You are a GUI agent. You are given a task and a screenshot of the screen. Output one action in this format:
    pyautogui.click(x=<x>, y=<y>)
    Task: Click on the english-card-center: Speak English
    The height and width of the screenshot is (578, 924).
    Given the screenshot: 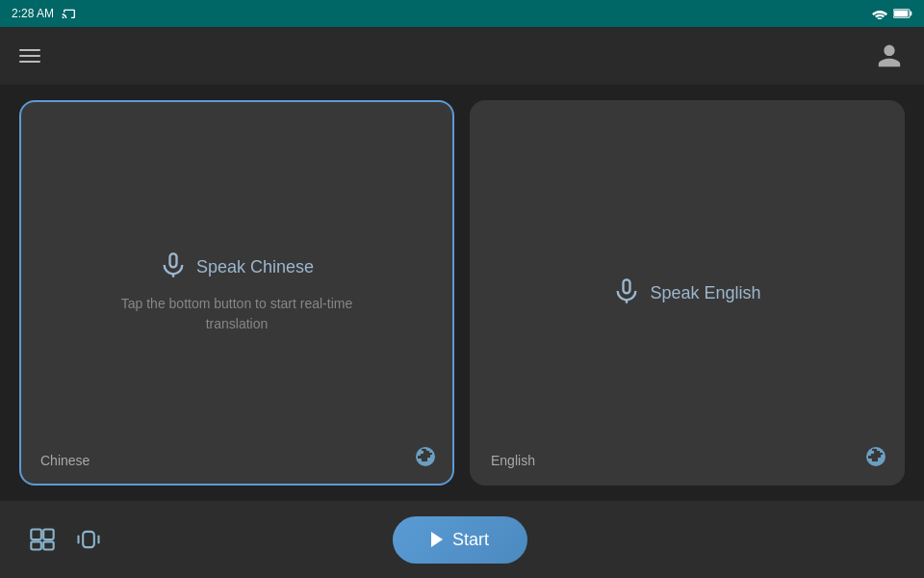 What is the action you would take?
    pyautogui.click(x=687, y=293)
    